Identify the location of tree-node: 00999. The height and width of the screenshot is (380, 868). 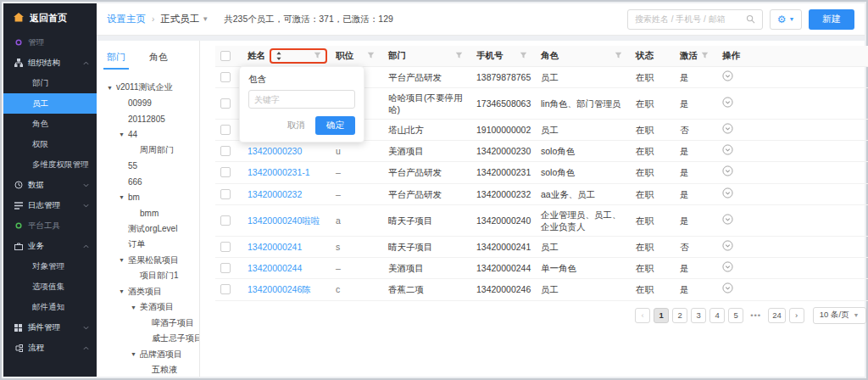
(153, 103).